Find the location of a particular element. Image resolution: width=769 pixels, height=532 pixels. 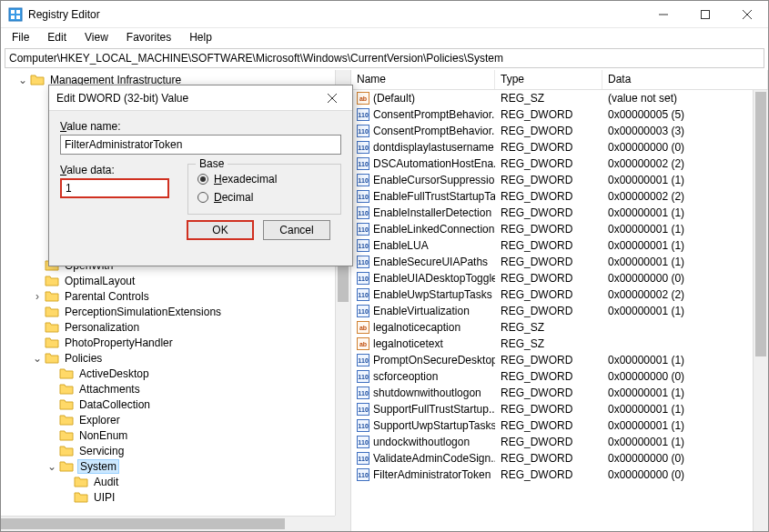

menu-view: View is located at coordinates (96, 37).